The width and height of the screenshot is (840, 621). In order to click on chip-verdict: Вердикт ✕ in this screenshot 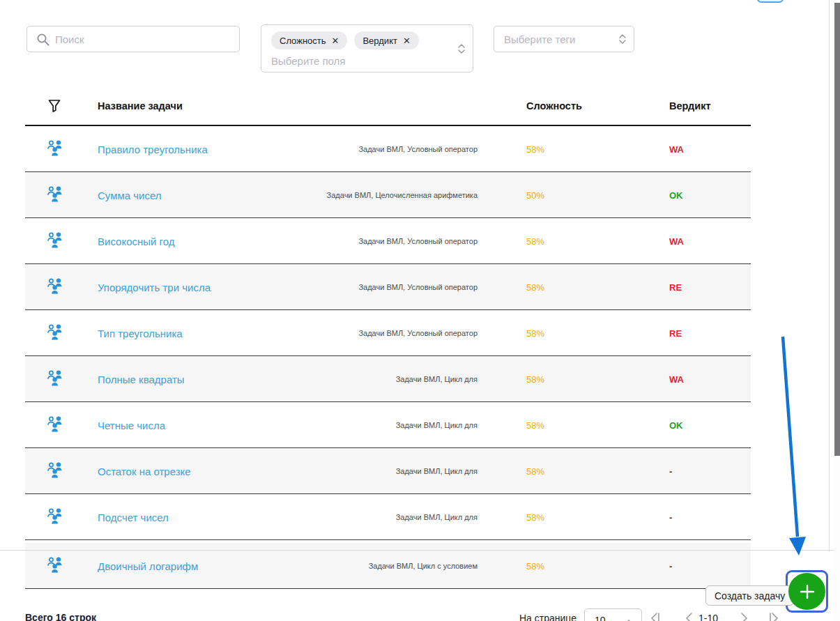, I will do `click(386, 40)`.